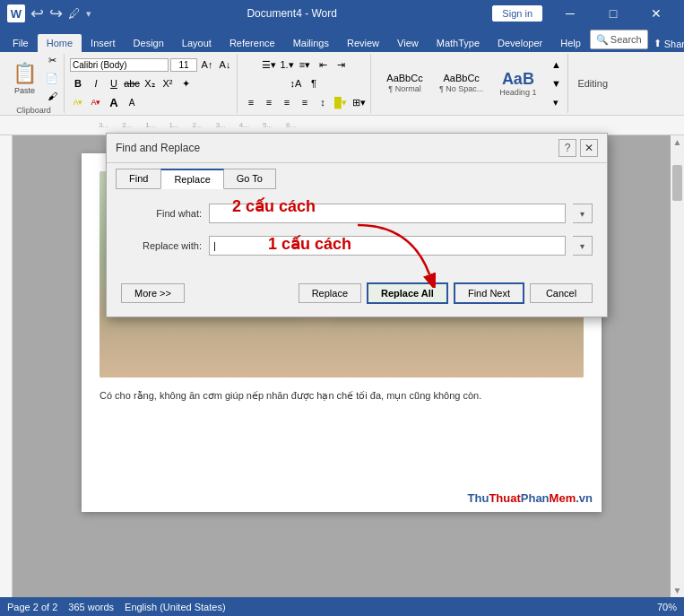 The image size is (684, 616). Describe the element at coordinates (114, 102) in the screenshot. I see `bigger-font-button: A` at that location.